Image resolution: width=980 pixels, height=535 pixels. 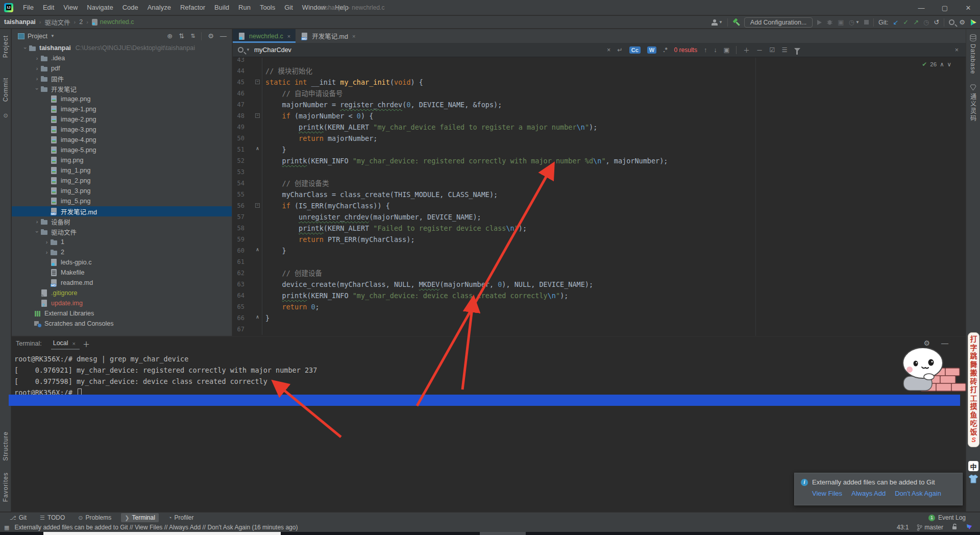 What do you see at coordinates (182, 36) in the screenshot?
I see `expand-all-icon: ⇅` at bounding box center [182, 36].